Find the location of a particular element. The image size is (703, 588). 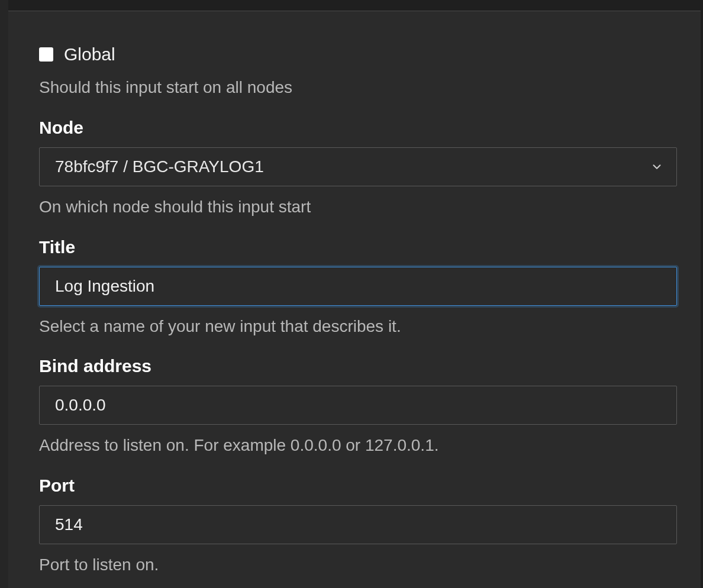

global-field: Global Should this input start on all no… is located at coordinates (358, 72).